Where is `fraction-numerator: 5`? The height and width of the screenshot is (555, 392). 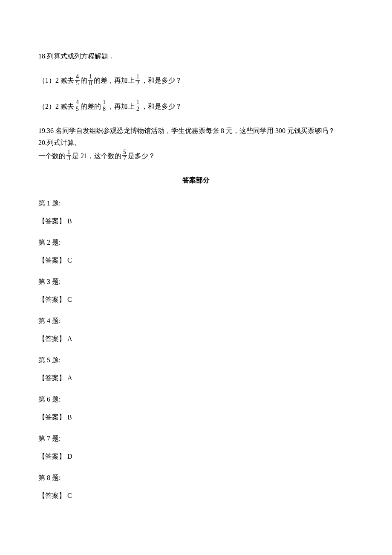
fraction-numerator: 5 is located at coordinates (124, 153).